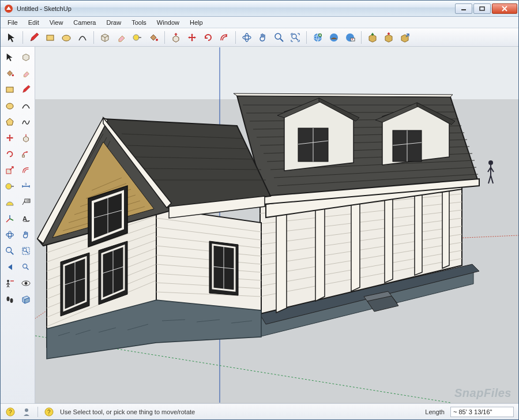 This screenshot has height=420, width=519. What do you see at coordinates (38, 412) in the screenshot?
I see `status-separator` at bounding box center [38, 412].